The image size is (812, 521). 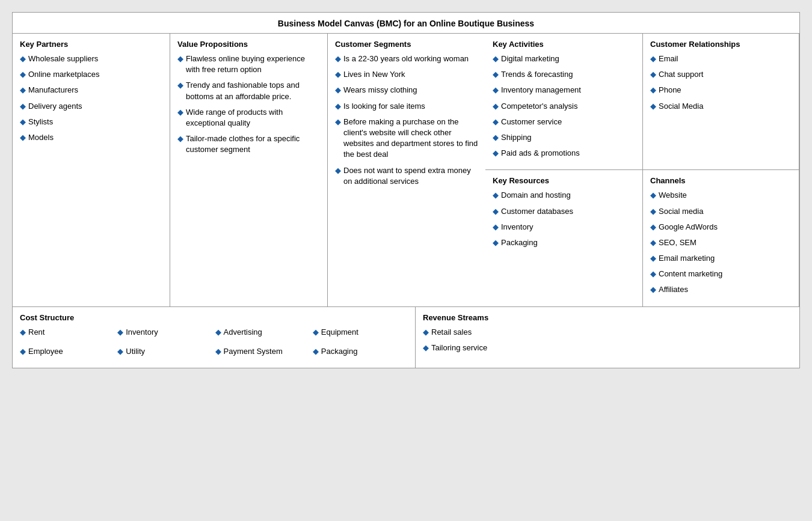 I want to click on key-partners-items: ◆Wholesale suppliers◆Online marketplaces…, so click(x=91, y=99).